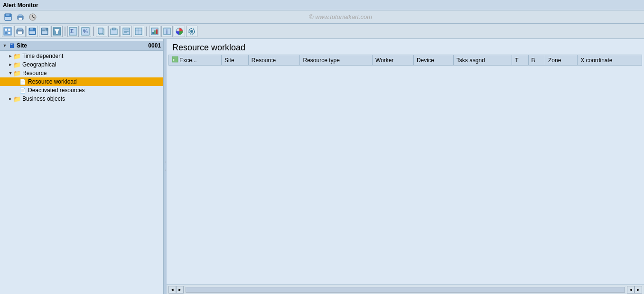  Describe the element at coordinates (175, 60) in the screenshot. I see `table-icon: E` at that location.